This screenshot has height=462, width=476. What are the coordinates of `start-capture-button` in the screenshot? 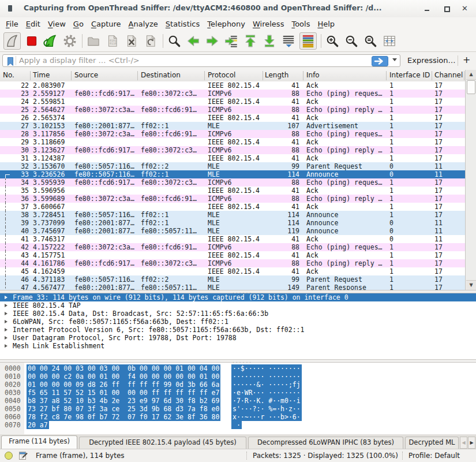 It's located at (12, 41).